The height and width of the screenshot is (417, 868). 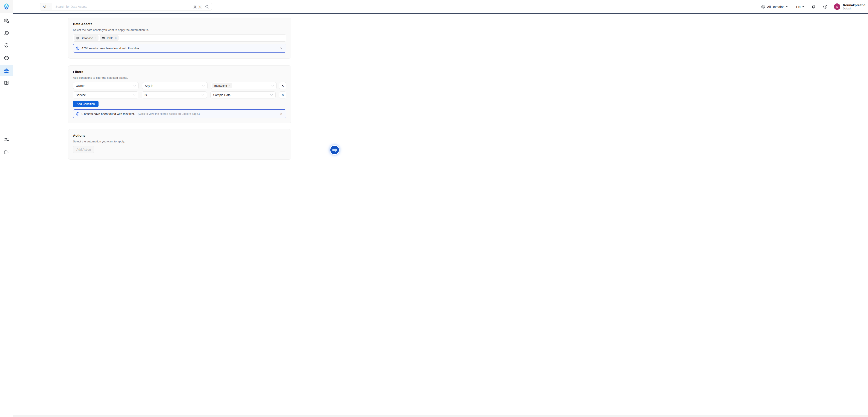 I want to click on value-select: marketing ✕, so click(x=244, y=86).